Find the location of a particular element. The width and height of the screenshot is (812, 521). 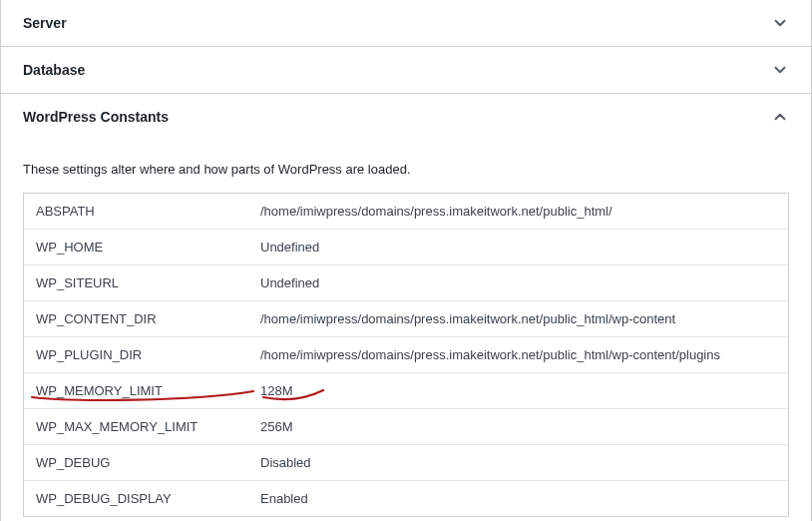

wordpress-constants-panel-header: WordPress Constants is located at coordinates (406, 117).